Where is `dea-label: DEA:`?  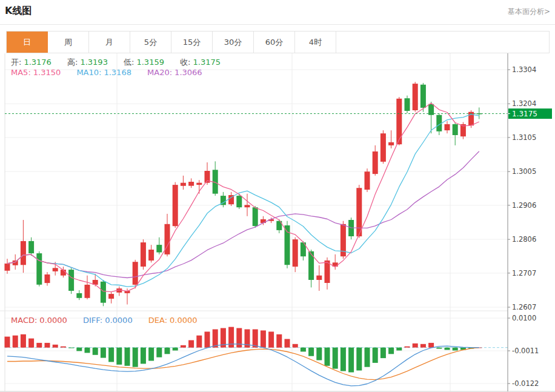 dea-label: DEA: is located at coordinates (158, 320).